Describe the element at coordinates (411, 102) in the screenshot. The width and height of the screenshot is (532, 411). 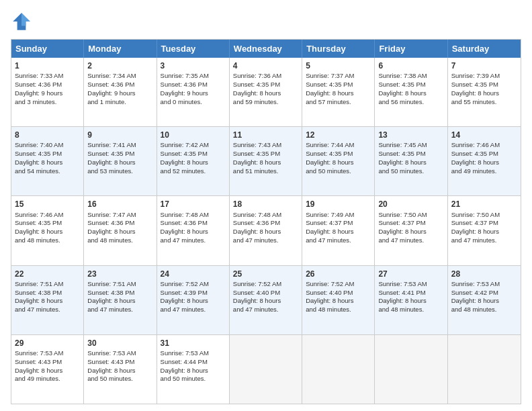
I see `cell-info-line: and 56 minutes.` at that location.